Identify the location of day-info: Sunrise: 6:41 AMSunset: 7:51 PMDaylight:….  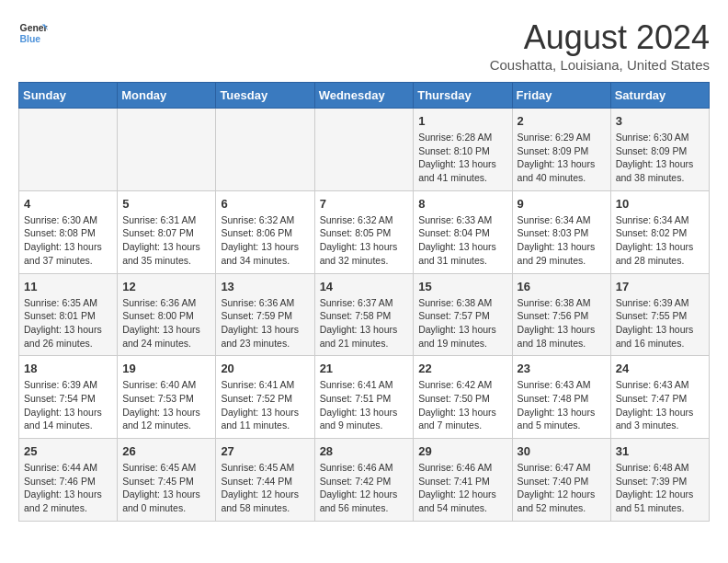
(364, 405).